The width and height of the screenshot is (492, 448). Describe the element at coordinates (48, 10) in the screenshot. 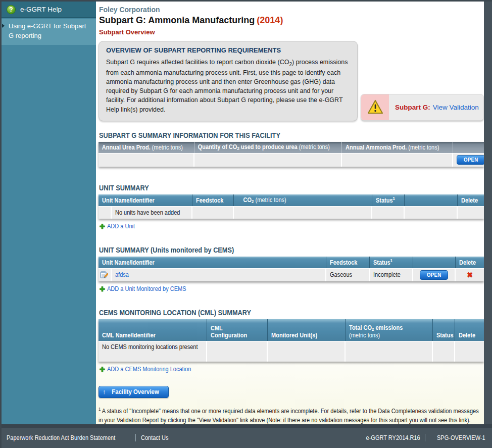

I see `sidebar-item-eggrt-help: ? e-GGRT Help` at that location.